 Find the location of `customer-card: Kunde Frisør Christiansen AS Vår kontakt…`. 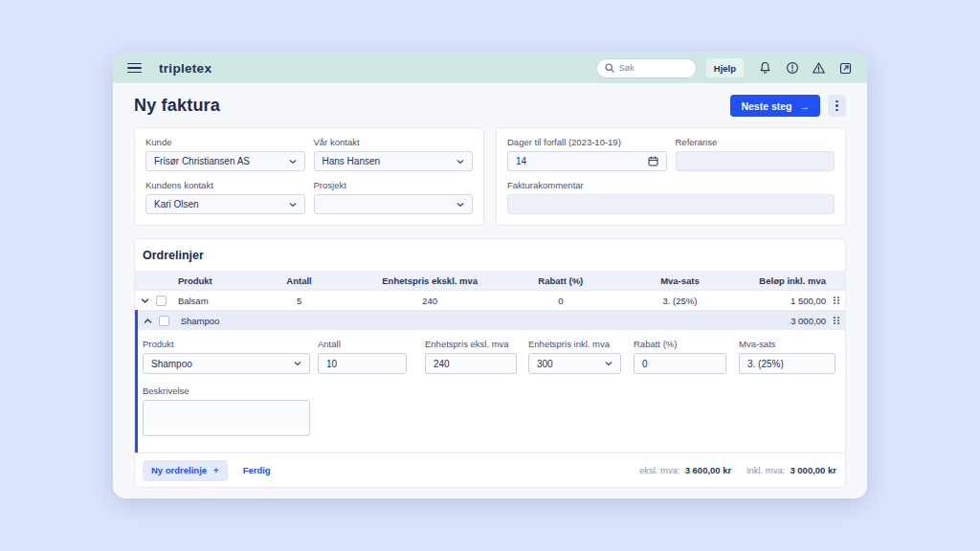

customer-card: Kunde Frisør Christiansen AS Vår kontakt… is located at coordinates (309, 176).